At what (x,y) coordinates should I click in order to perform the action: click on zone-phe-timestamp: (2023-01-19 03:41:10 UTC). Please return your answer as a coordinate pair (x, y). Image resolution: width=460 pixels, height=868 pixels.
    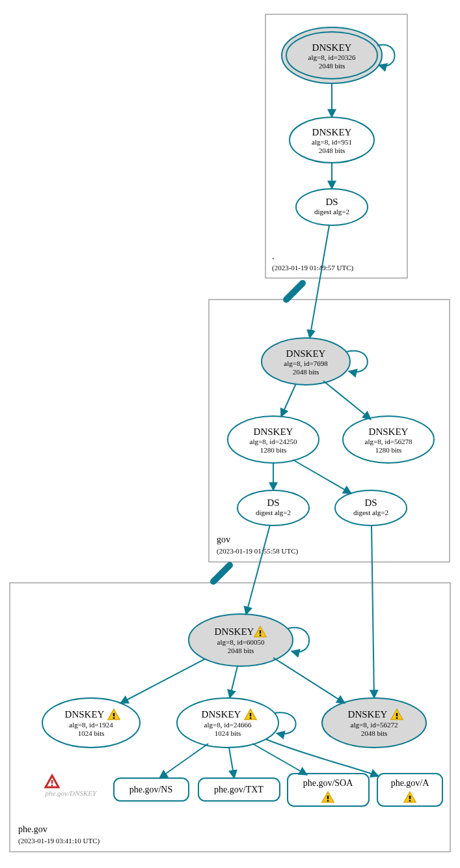
    Looking at the image, I should click on (59, 841).